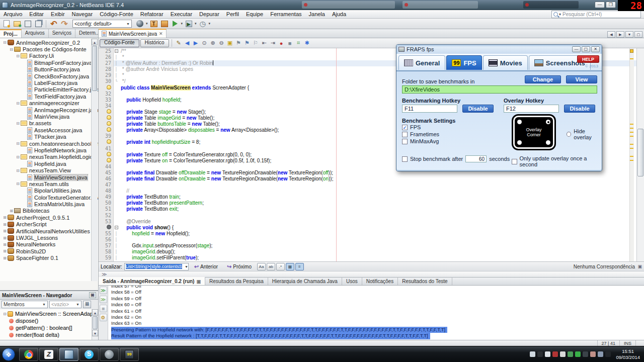 The image size is (644, 362). I want to click on new-project-button, so click(17, 24).